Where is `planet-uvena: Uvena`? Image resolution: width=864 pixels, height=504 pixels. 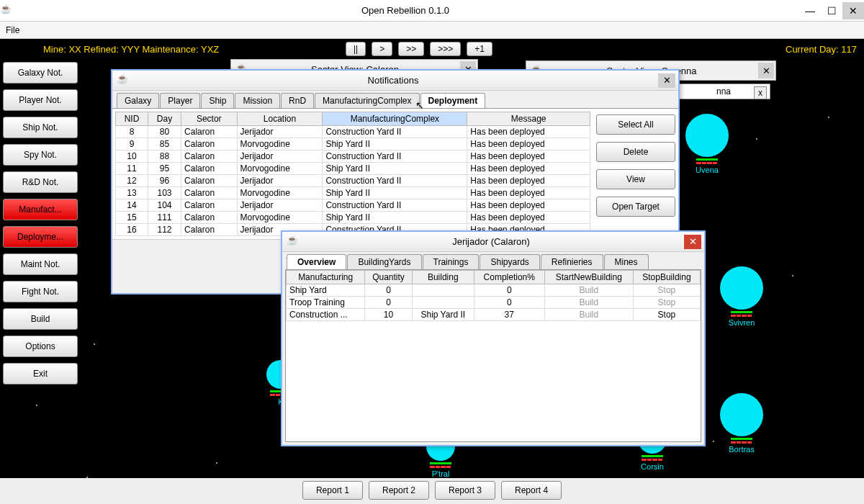 planet-uvena: Uvena is located at coordinates (707, 144).